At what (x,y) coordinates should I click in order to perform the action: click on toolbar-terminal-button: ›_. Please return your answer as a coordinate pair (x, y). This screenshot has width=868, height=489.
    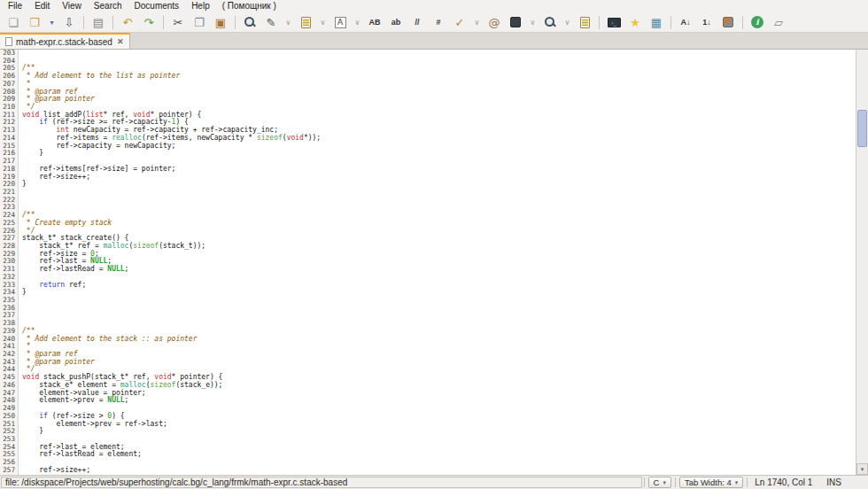
    Looking at the image, I should click on (614, 23).